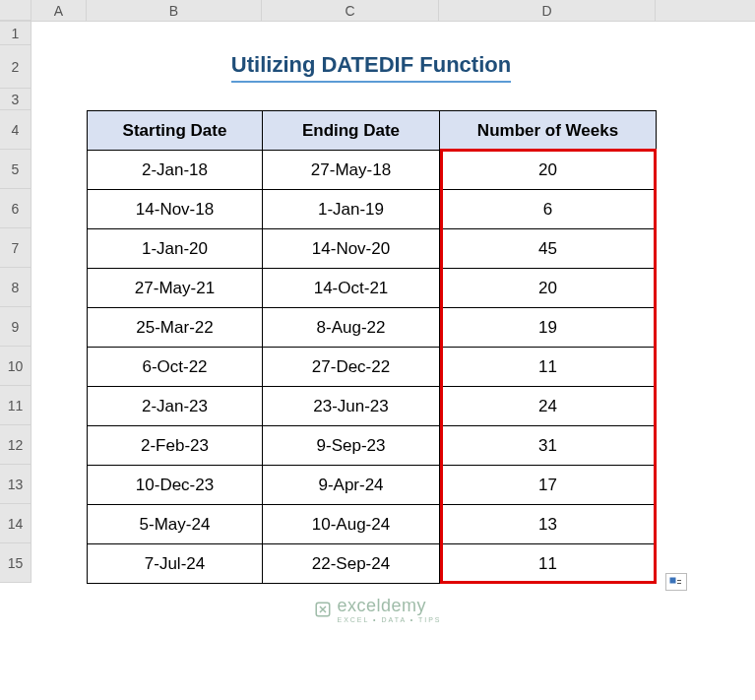 This screenshot has width=755, height=700. Describe the element at coordinates (372, 249) in the screenshot. I see `table-row: 1-Jan-20 14-Nov-20 45` at that location.